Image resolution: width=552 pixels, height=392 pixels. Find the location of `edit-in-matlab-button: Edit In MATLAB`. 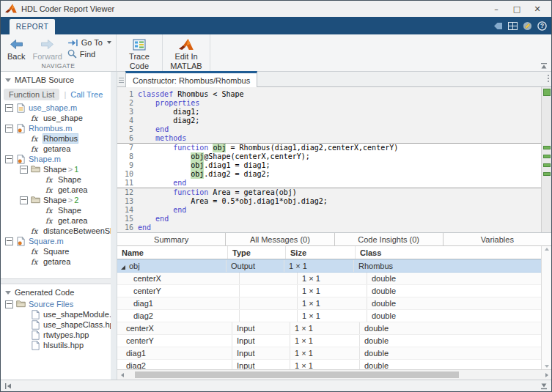

edit-in-matlab-button: Edit In MATLAB is located at coordinates (186, 54).